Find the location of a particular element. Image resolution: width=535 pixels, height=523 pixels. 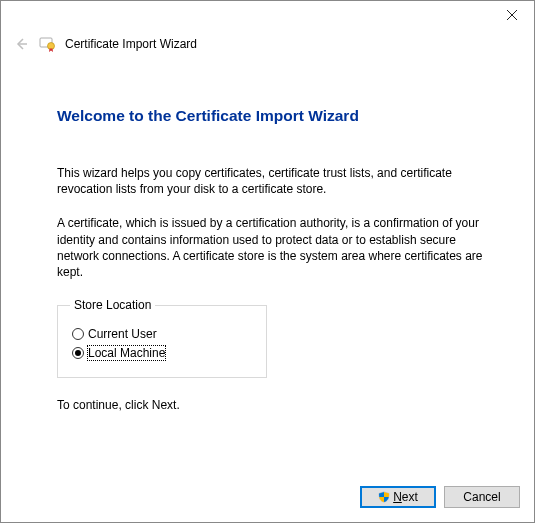

store-location-legend: Store Location is located at coordinates (112, 305).